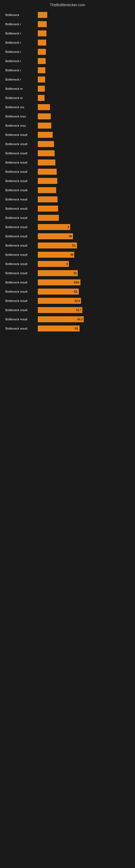  Describe the element at coordinates (68, 310) in the screenshot. I see `bar-row: Bottleneck result53.7` at that location.